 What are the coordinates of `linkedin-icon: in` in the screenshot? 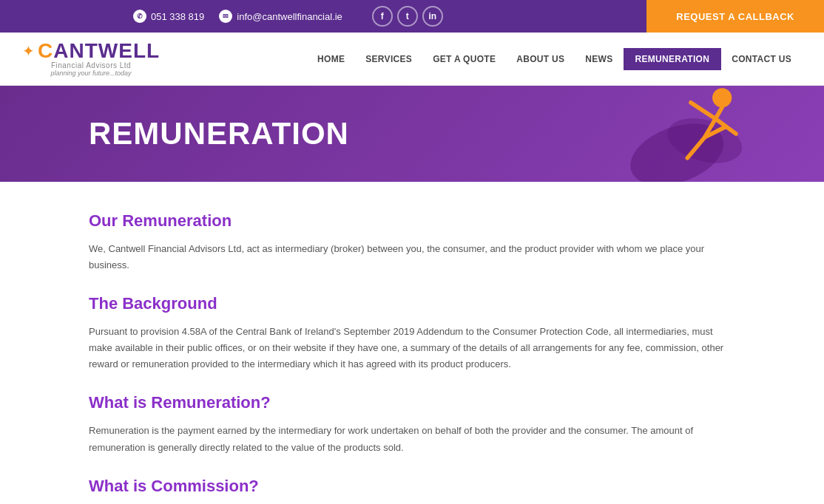 It's located at (433, 16).